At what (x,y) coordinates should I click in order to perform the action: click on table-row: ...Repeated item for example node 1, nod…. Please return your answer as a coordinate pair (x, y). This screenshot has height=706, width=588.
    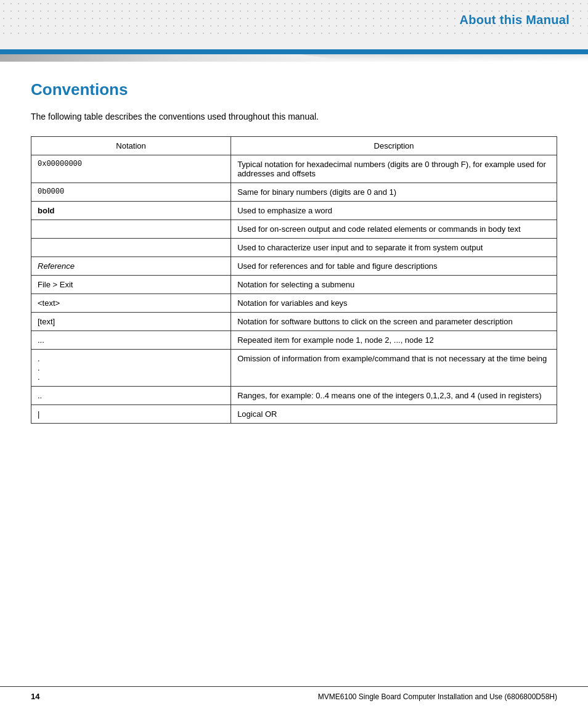
    Looking at the image, I should click on (295, 340).